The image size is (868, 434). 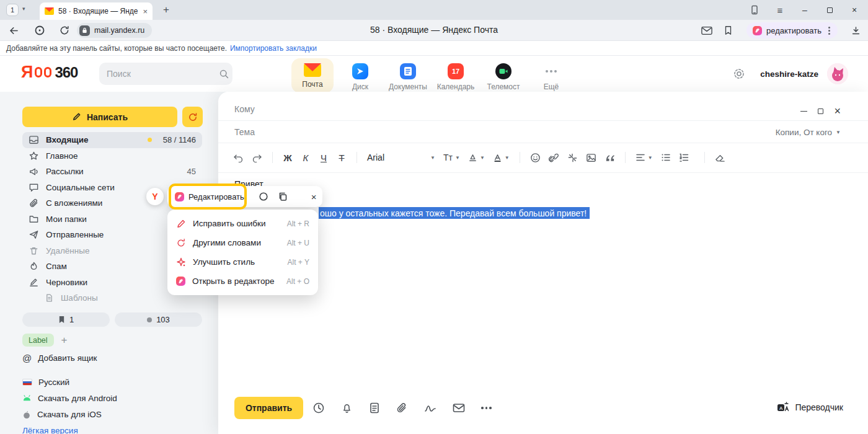 What do you see at coordinates (408, 71) in the screenshot?
I see `docs-service-icon` at bounding box center [408, 71].